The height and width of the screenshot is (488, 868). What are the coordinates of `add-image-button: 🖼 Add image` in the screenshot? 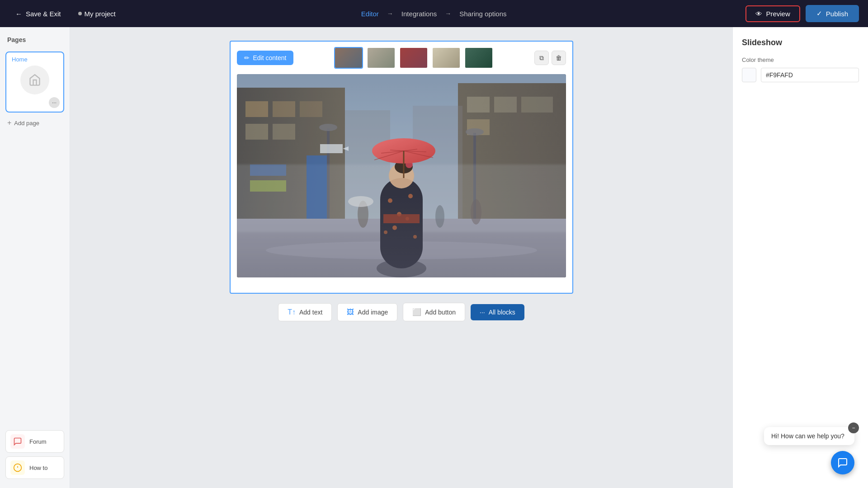 It's located at (367, 312).